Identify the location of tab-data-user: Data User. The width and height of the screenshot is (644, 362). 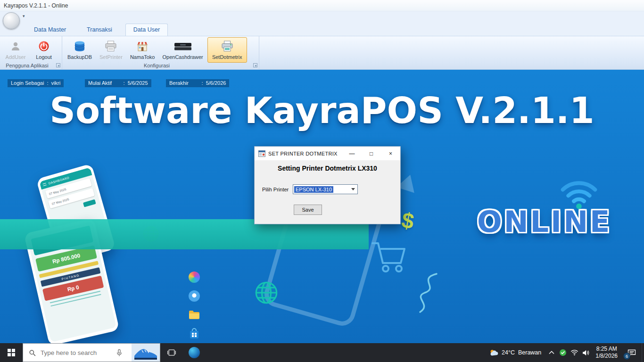
(147, 30).